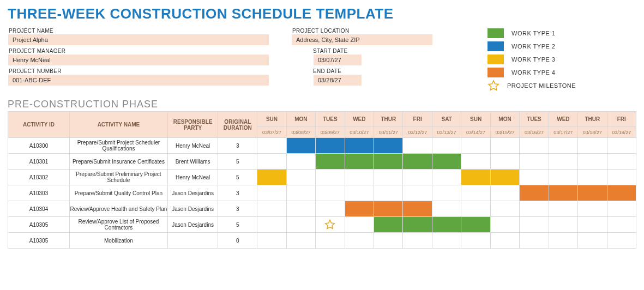 The height and width of the screenshot is (290, 644). What do you see at coordinates (39, 178) in the screenshot?
I see `cell-activity-id: A10302` at bounding box center [39, 178].